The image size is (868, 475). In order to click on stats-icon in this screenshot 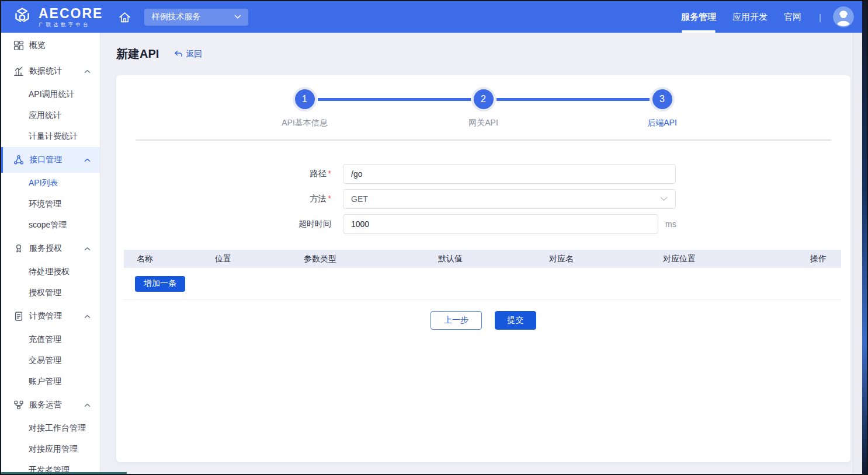, I will do `click(19, 71)`.